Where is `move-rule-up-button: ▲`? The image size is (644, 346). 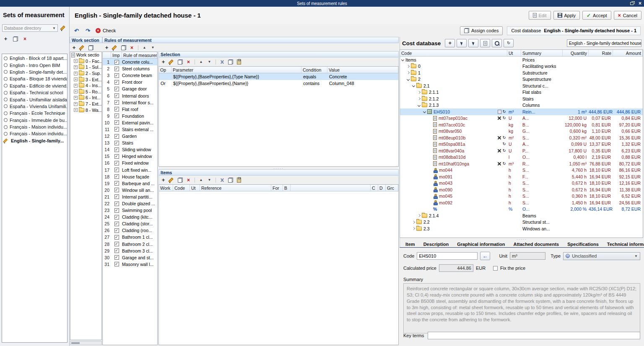
move-rule-up-button: ▲ is located at coordinates (144, 48).